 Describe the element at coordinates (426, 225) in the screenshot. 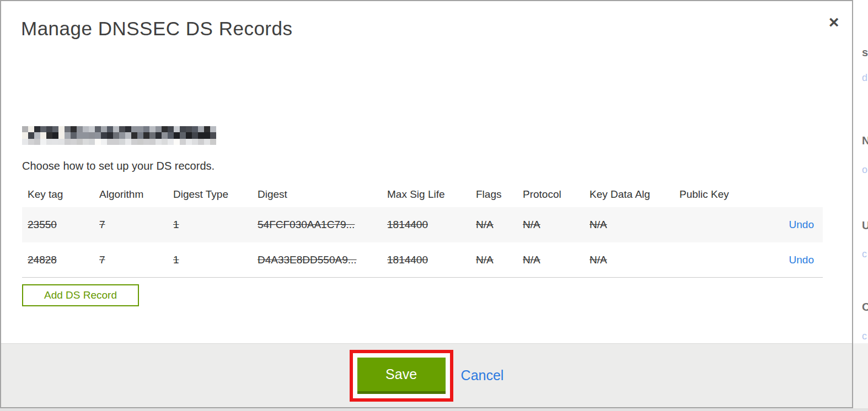

I see `cell-max-sig-life: 1814400` at that location.